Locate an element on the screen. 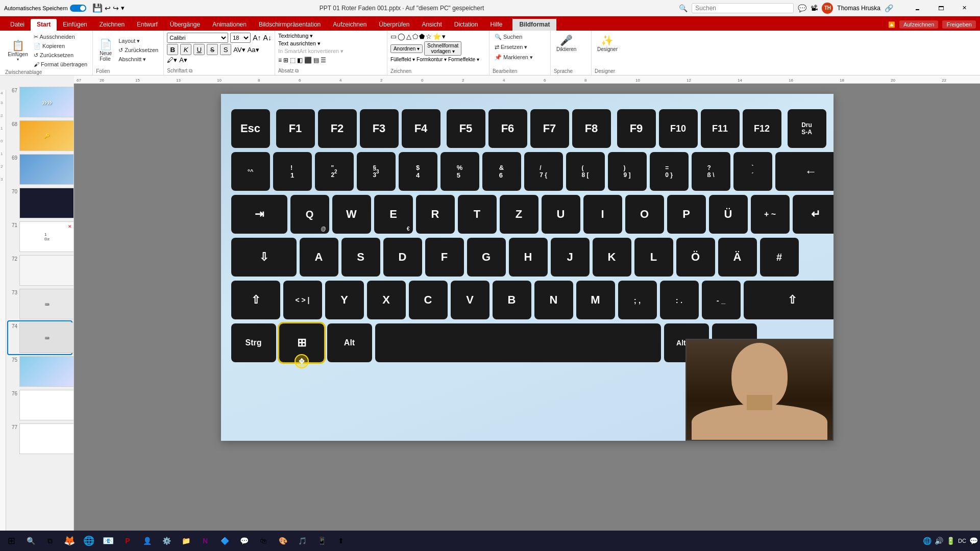 This screenshot has width=980, height=551. maximize-button: 🗖 is located at coordinates (941, 8).